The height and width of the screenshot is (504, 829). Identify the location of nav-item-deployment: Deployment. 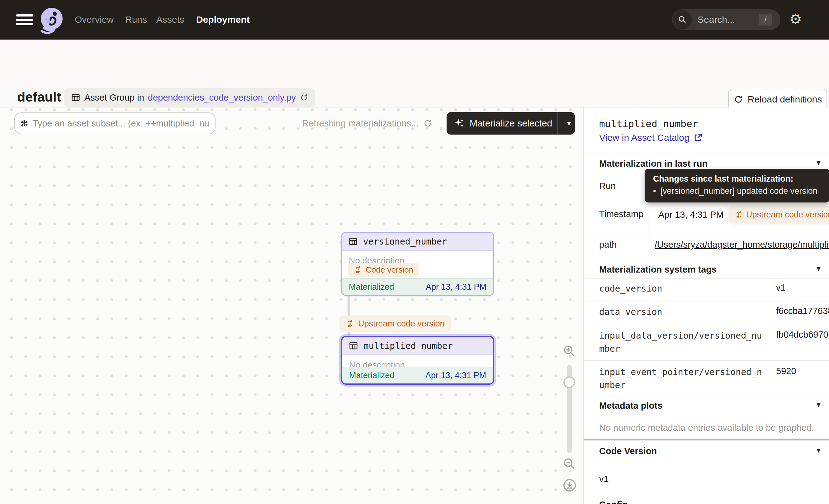
(223, 20).